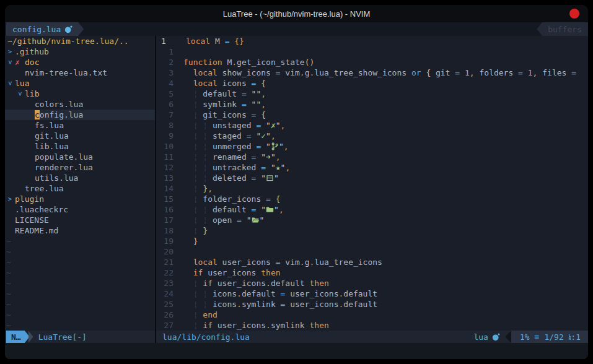  Describe the element at coordinates (63, 337) in the screenshot. I see `tree-window-title: LuaTree[-]` at that location.